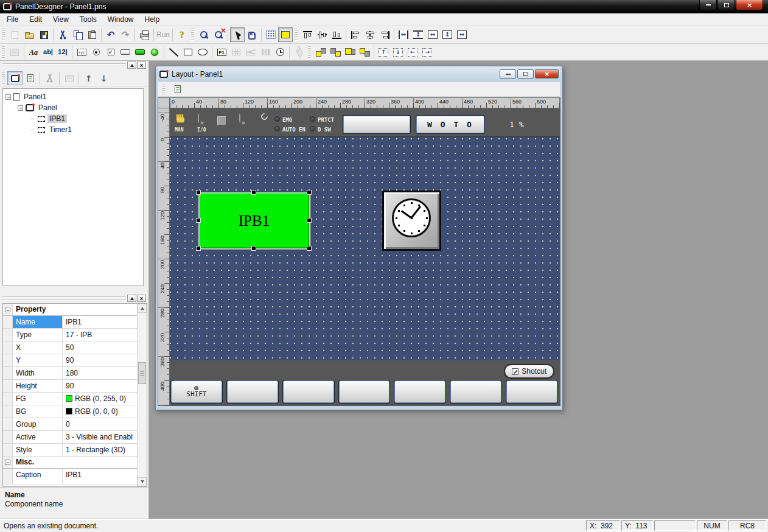 This screenshot has width=768, height=532. I want to click on property-group-header: Property, so click(70, 310).